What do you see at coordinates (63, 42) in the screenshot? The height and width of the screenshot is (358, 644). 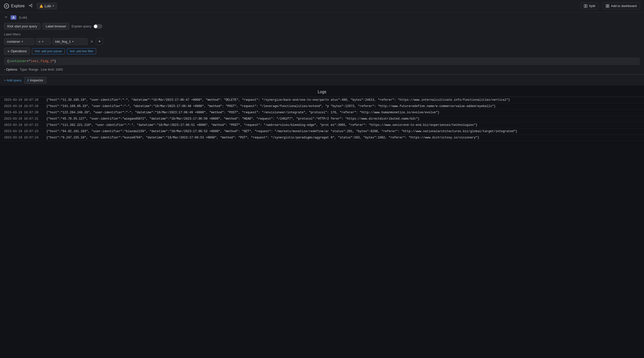 I see `filter-value-text: loki_flog_1` at bounding box center [63, 42].